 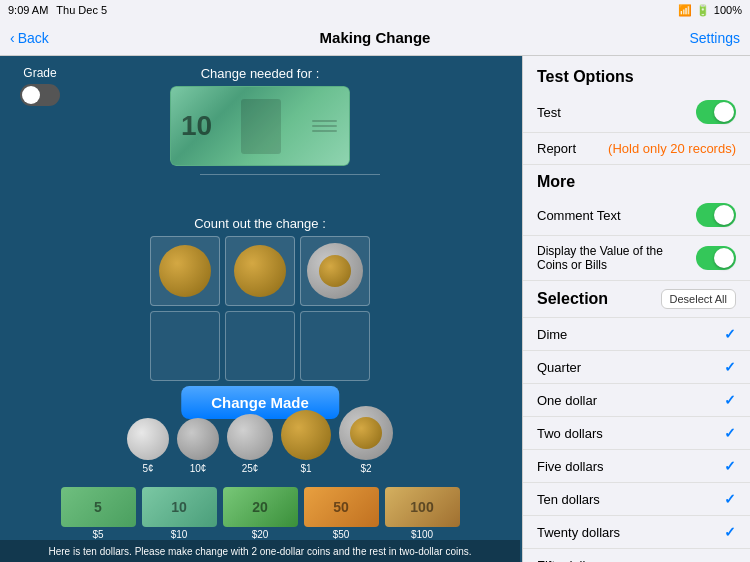 I want to click on bill-5-item: 5 $5, so click(x=98, y=514).